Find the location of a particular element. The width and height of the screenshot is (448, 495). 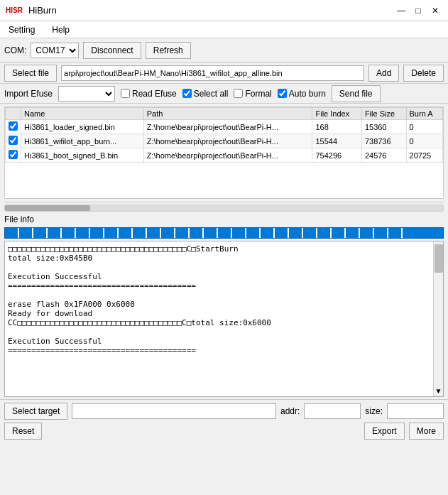

row-filesize: 24576 is located at coordinates (383, 156).